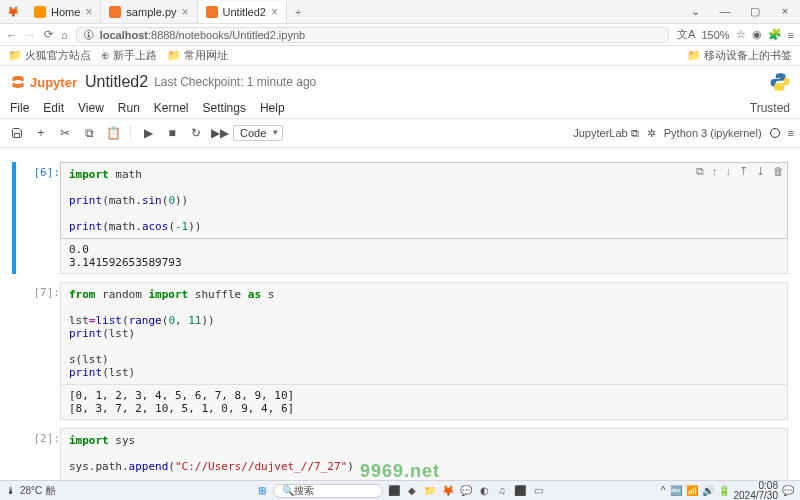 The height and width of the screenshot is (500, 800). Describe the element at coordinates (31, 491) in the screenshot. I see `weather-widget: 🌡 28°C 酷` at that location.